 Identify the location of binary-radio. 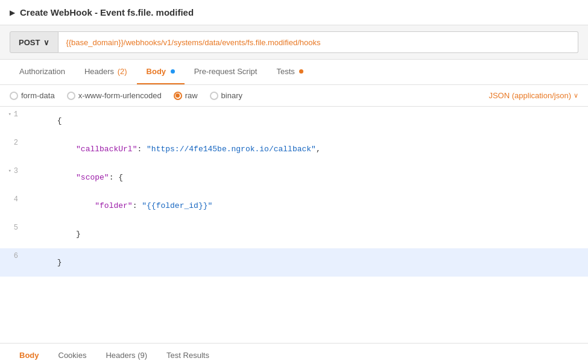
(214, 96).